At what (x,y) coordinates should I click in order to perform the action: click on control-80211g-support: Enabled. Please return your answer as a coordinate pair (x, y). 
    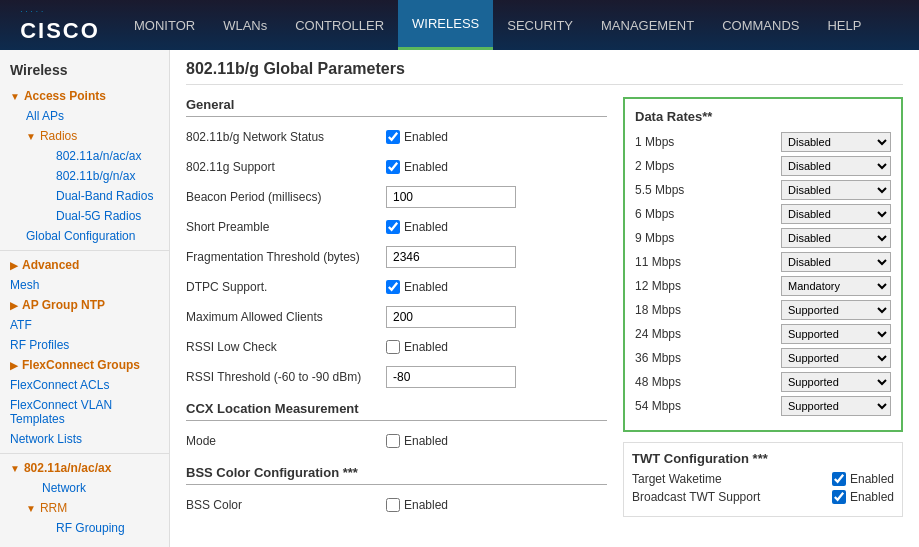
    Looking at the image, I should click on (417, 167).